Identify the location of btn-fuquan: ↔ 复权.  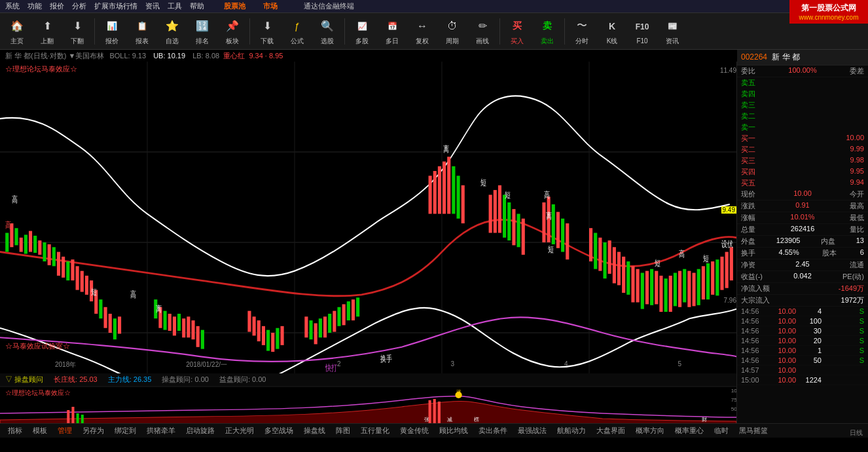
(422, 31).